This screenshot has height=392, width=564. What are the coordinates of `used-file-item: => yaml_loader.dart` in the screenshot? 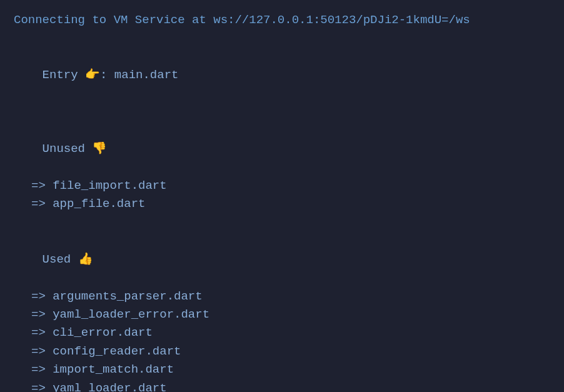 It's located at (282, 386).